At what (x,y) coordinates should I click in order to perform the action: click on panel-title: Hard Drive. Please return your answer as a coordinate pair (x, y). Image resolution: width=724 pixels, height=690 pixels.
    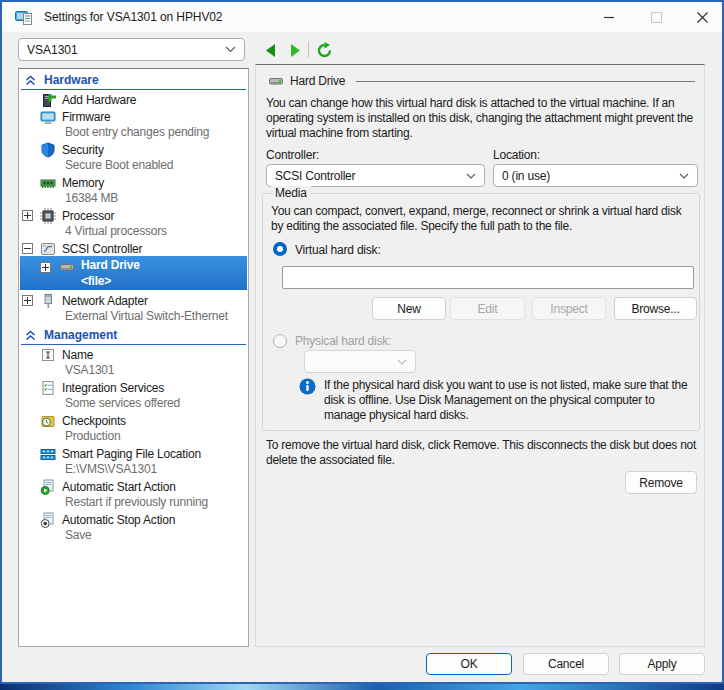
    Looking at the image, I should click on (318, 81).